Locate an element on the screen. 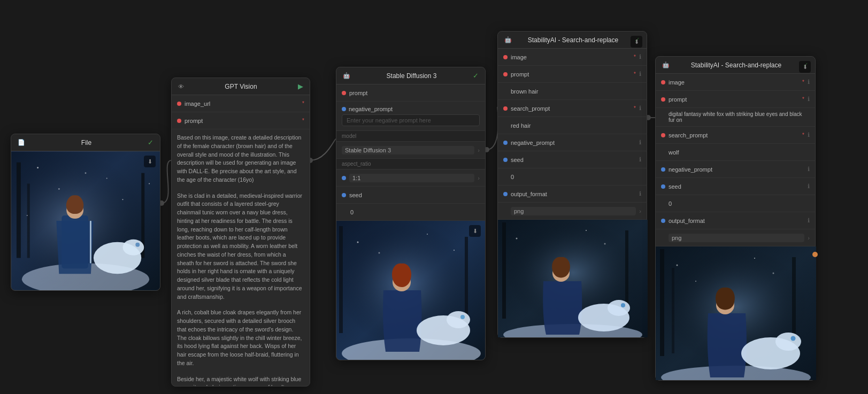 This screenshot has height=394, width=868. sd-image-svg is located at coordinates (411, 290).